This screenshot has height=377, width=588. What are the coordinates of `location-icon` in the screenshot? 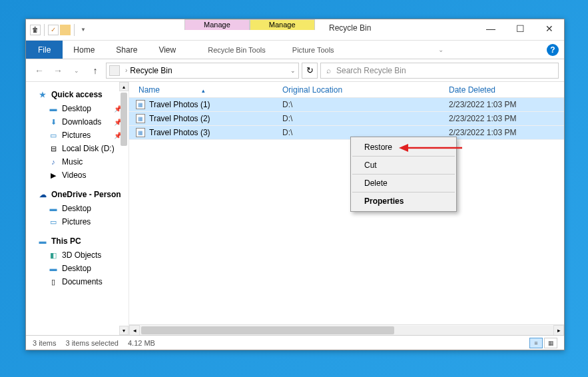 It's located at (115, 71).